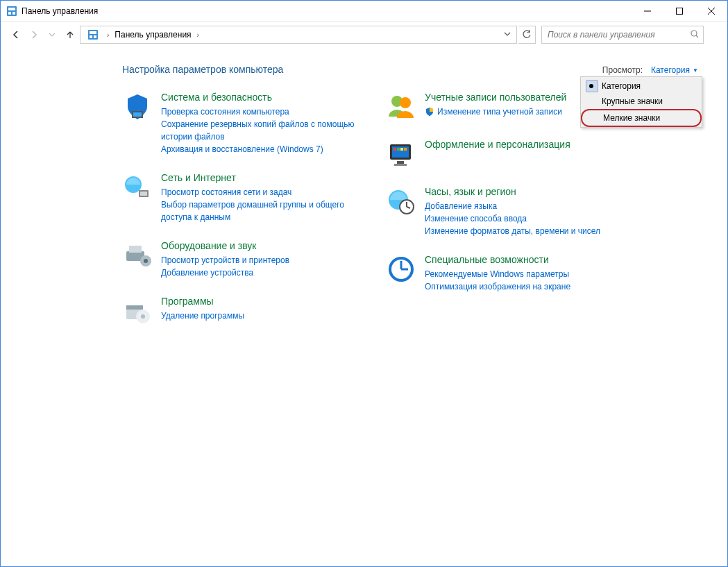  What do you see at coordinates (623, 70) in the screenshot?
I see `view-label: Просмотр:` at bounding box center [623, 70].